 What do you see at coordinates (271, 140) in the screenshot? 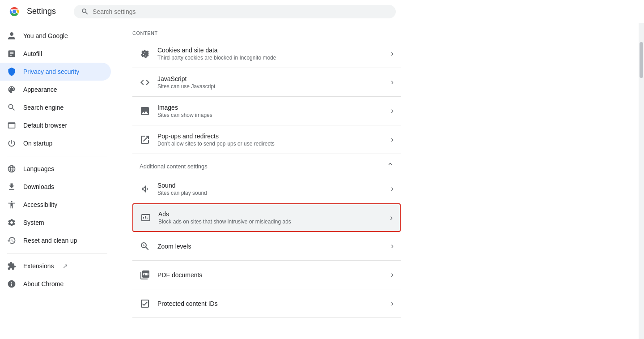
I see `popups-text: Pop-ups and redirects Don't allow sites …` at bounding box center [271, 140].